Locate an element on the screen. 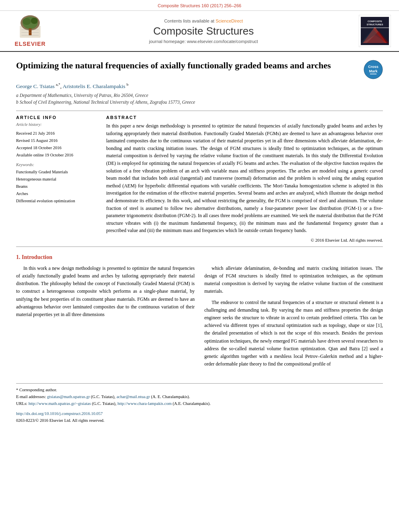  svg-text: COMPOSITE is located at coordinates (375, 21).